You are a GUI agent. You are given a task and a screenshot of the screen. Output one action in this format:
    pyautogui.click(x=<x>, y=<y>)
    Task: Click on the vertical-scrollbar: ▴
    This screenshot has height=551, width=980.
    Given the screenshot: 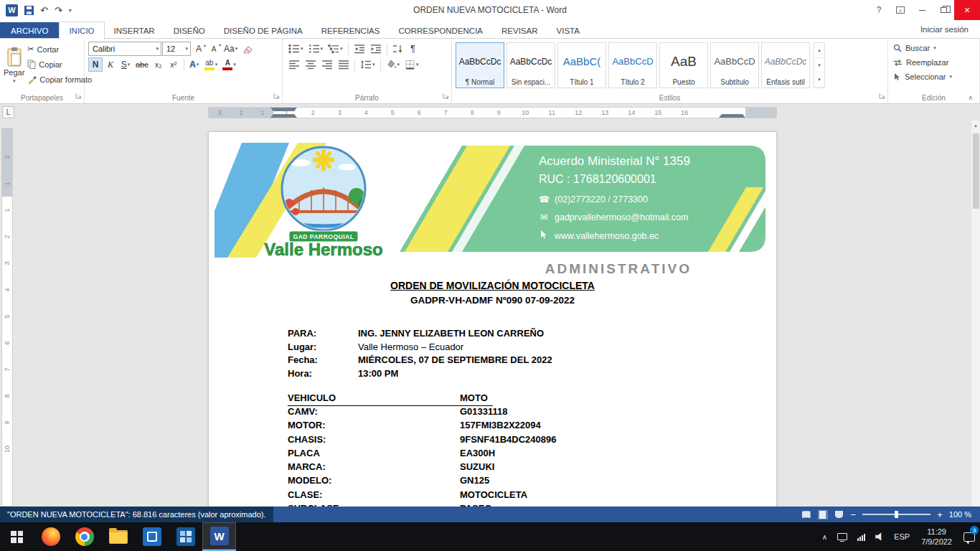 What is the action you would take?
    pyautogui.click(x=976, y=314)
    